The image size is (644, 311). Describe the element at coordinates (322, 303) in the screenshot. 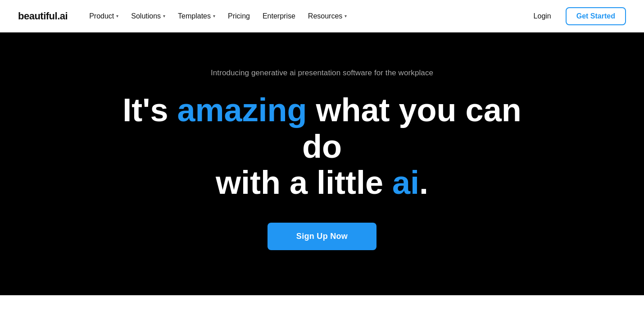

I see `bottom-strip-inner` at that location.